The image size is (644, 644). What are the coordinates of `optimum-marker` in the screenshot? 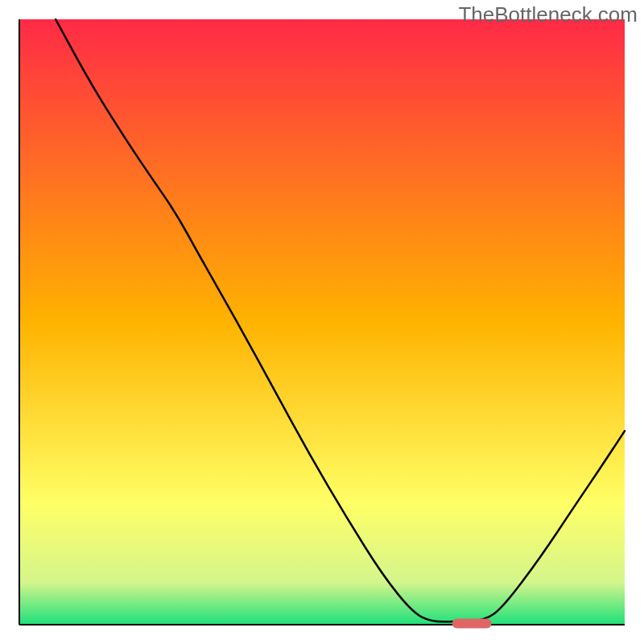 It's located at (472, 623).